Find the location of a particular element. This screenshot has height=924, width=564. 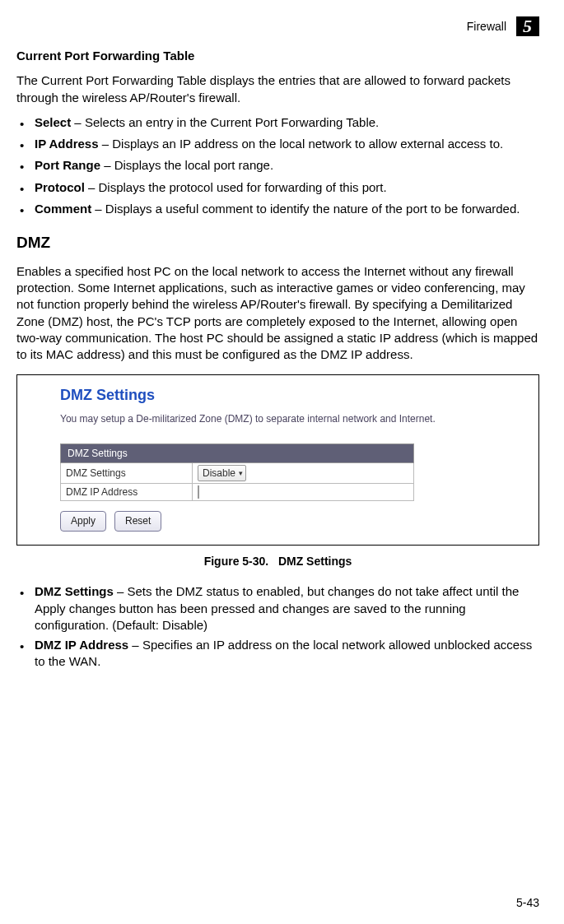

table-header: DMZ Settings is located at coordinates (237, 453).